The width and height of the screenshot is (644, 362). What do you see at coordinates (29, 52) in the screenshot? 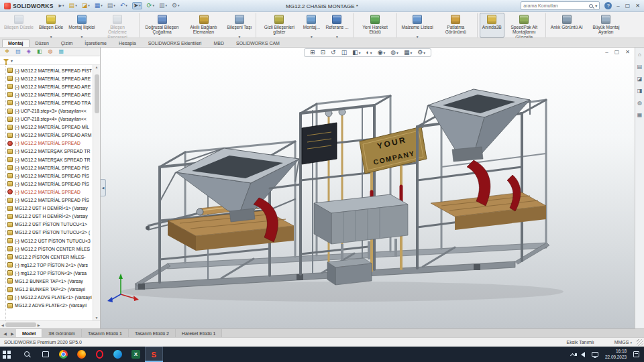
I see `configurationmanager-tab-icon: ◈` at bounding box center [29, 52].